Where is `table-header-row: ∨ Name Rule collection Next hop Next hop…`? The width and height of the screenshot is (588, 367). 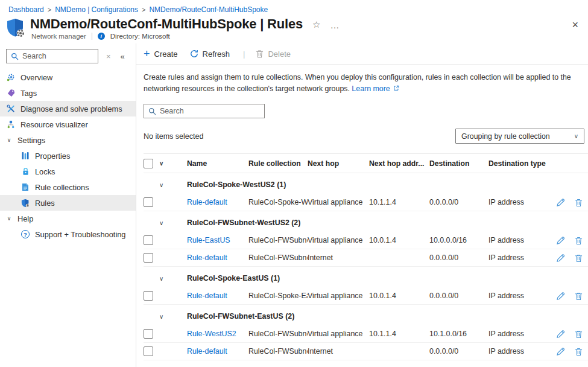 table-header-row: ∨ Name Rule collection Next hop Next hop… is located at coordinates (365, 163).